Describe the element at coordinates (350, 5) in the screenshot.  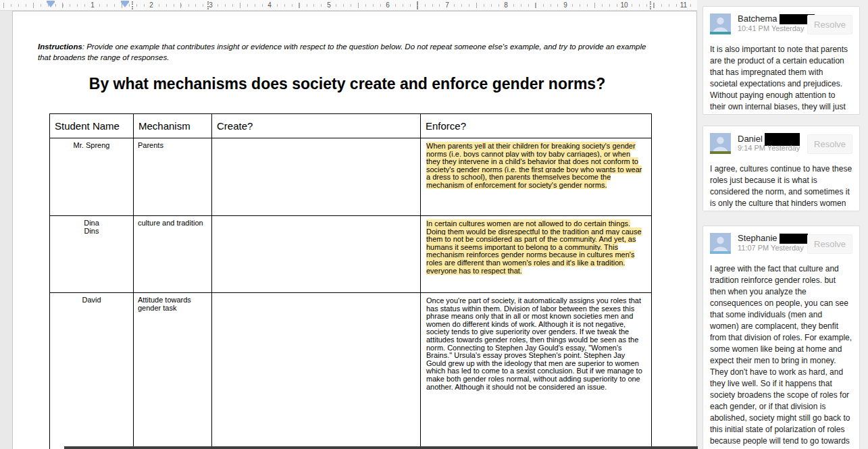
I see `ruler-major-ticks` at that location.